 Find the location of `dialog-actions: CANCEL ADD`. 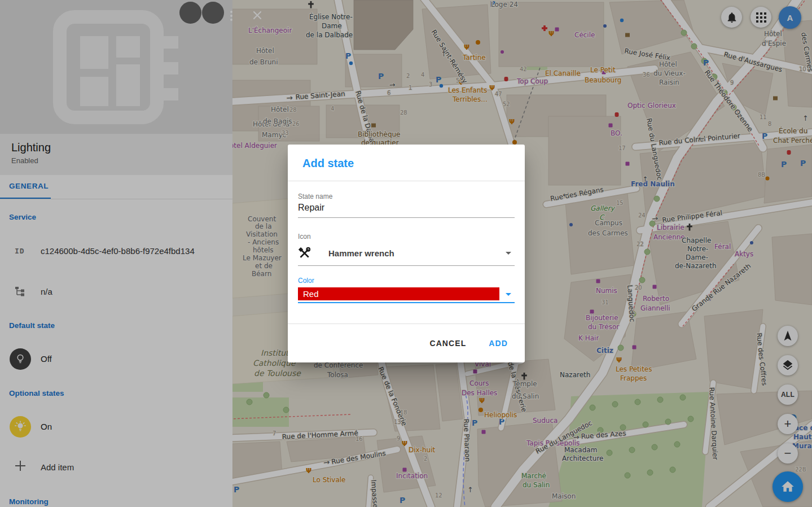

dialog-actions: CANCEL ADD is located at coordinates (406, 343).